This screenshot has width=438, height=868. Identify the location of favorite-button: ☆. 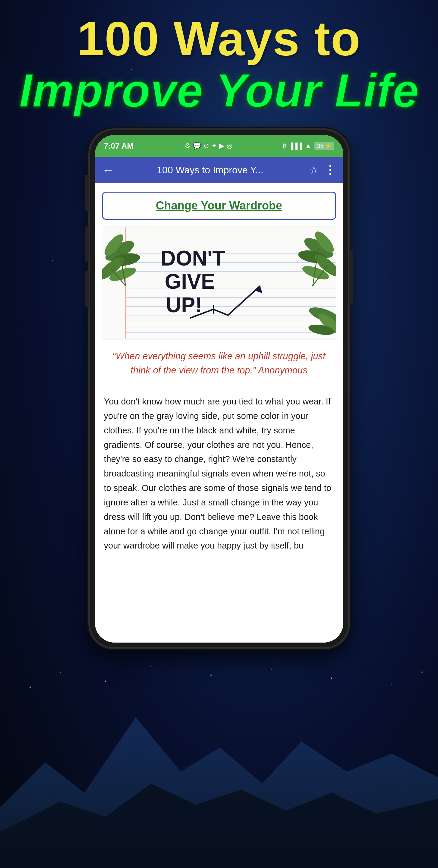
(314, 170).